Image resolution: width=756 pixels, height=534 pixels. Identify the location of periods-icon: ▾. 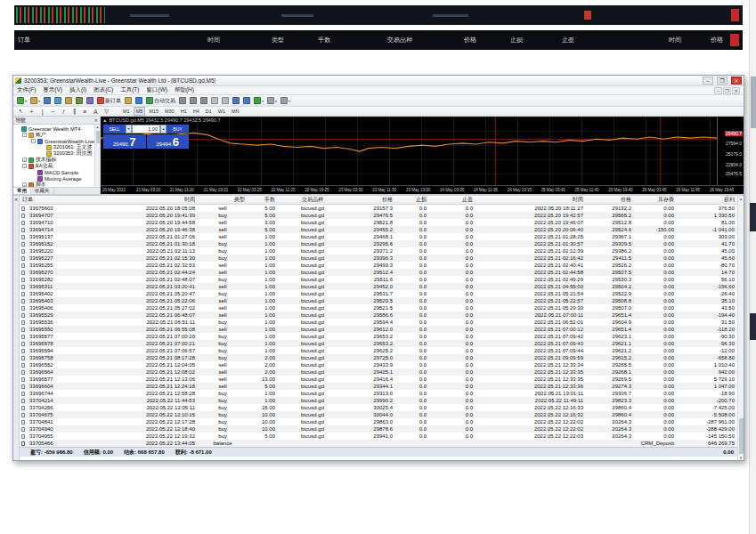
(272, 101).